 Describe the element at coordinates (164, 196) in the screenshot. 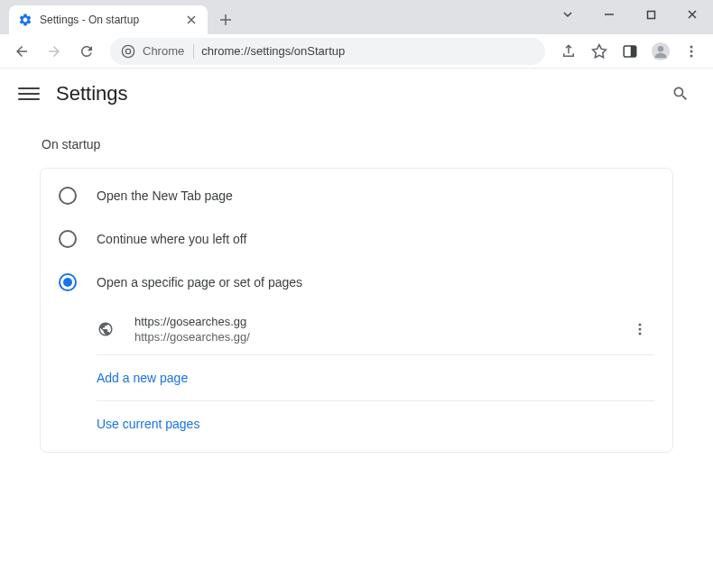

I see `radio-label: Open the New Tab page` at that location.